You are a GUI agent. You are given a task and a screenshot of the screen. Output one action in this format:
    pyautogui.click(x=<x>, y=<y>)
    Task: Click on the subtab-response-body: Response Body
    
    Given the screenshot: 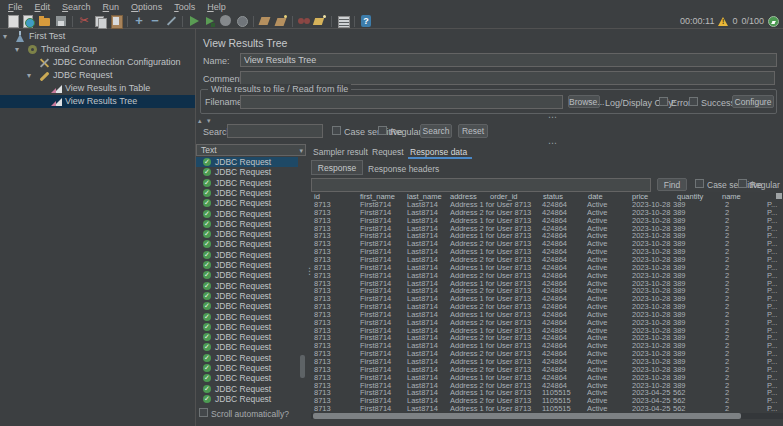 What is the action you would take?
    pyautogui.click(x=337, y=168)
    